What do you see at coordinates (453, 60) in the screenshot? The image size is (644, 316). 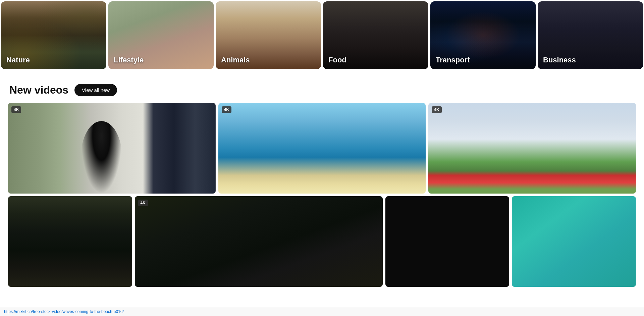 I see `category-label-transport: Transport` at bounding box center [453, 60].